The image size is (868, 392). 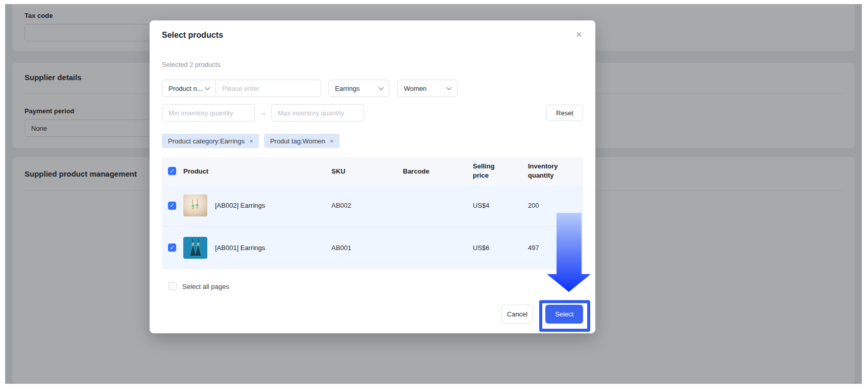 What do you see at coordinates (373, 88) in the screenshot?
I see `filter-row-1: Product n... Earrings Women` at bounding box center [373, 88].